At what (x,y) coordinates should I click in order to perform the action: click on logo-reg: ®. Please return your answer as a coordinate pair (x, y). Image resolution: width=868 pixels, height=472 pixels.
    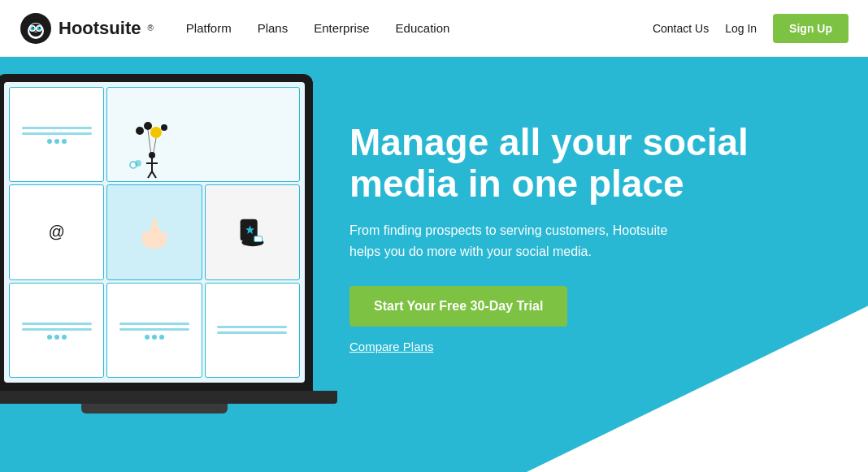
    Looking at the image, I should click on (150, 28).